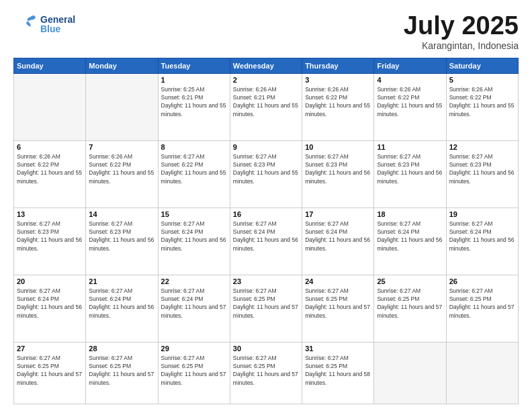  What do you see at coordinates (58, 29) in the screenshot?
I see `logo-blue-text: Blue` at bounding box center [58, 29].